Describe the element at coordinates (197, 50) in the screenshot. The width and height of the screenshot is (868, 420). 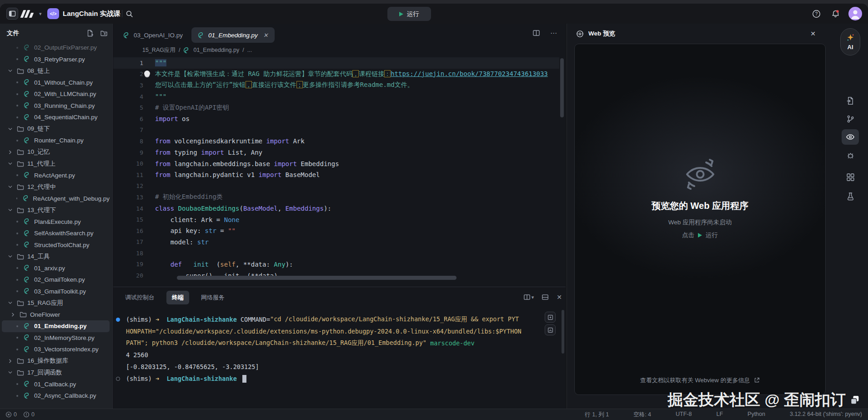
I see `breadcrumb: 15_RAG应用 / 01_Embedding.py / ...` at that location.